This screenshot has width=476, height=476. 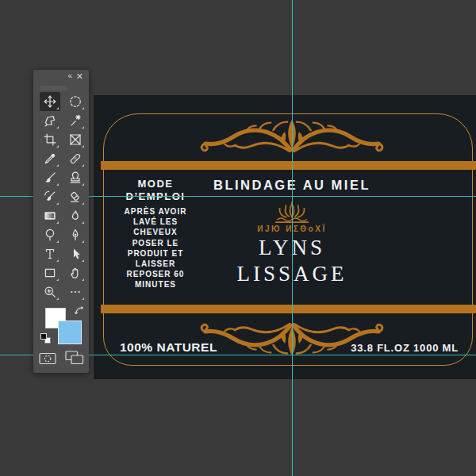 I want to click on tools-panel-header: « ✕, so click(x=61, y=76).